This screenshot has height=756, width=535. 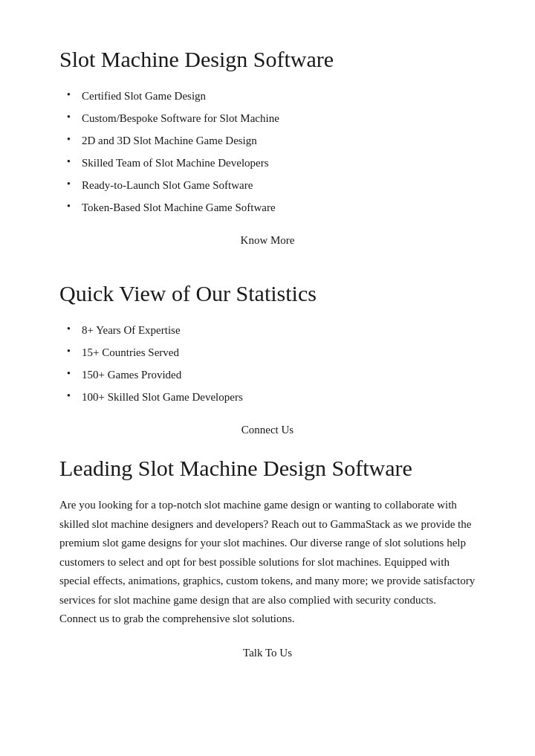 What do you see at coordinates (268, 468) in the screenshot?
I see `section3-title: Leading Slot Machine Design Software` at bounding box center [268, 468].